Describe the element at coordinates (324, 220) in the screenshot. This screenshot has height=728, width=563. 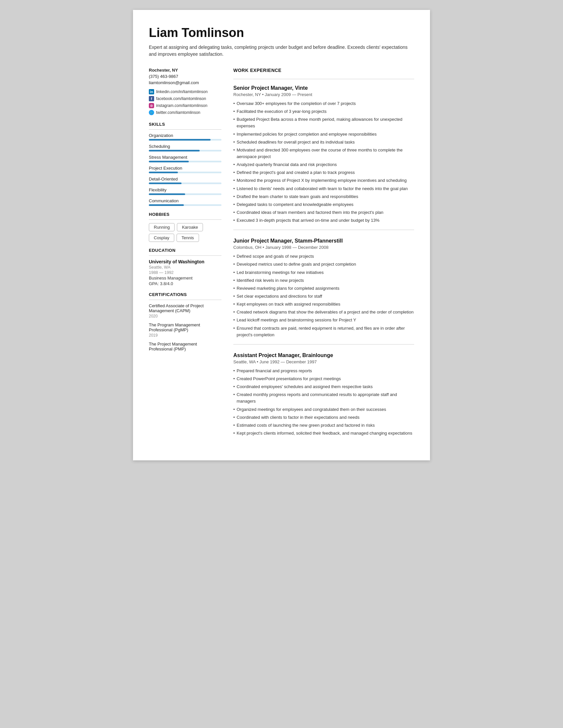
I see `job-bullet: Executed 3 in-depth projects that arrive…` at that location.